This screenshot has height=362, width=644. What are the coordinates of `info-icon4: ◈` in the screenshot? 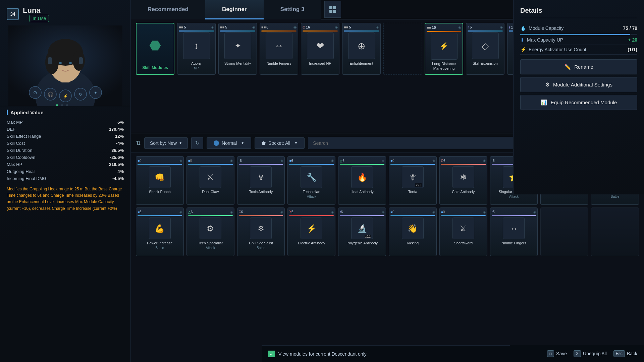 It's located at (336, 27).